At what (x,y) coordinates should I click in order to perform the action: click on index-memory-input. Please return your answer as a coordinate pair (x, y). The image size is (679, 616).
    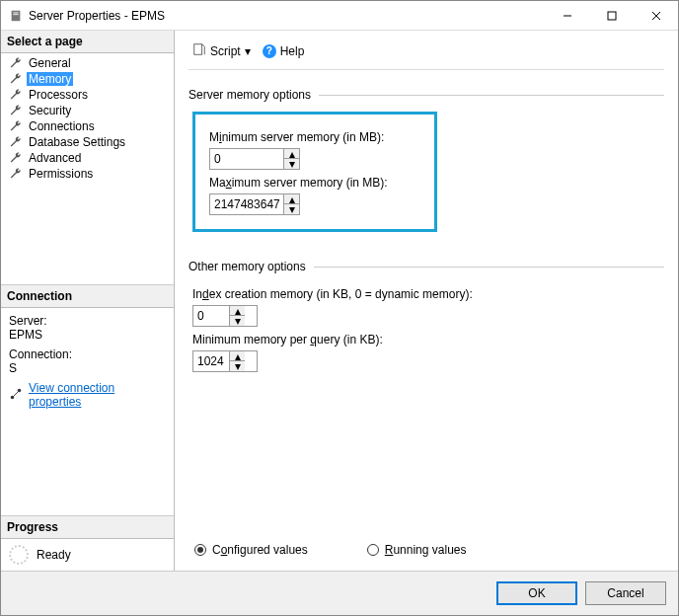
    Looking at the image, I should click on (211, 316).